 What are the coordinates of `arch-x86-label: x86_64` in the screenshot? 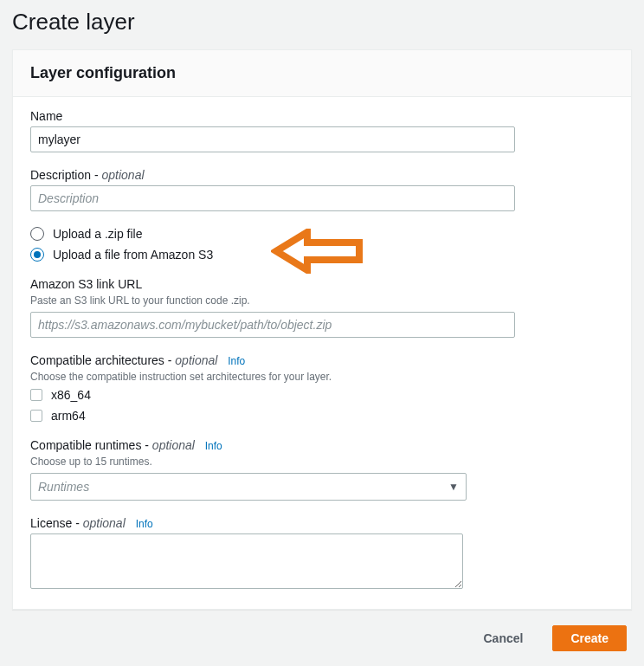 It's located at (71, 395).